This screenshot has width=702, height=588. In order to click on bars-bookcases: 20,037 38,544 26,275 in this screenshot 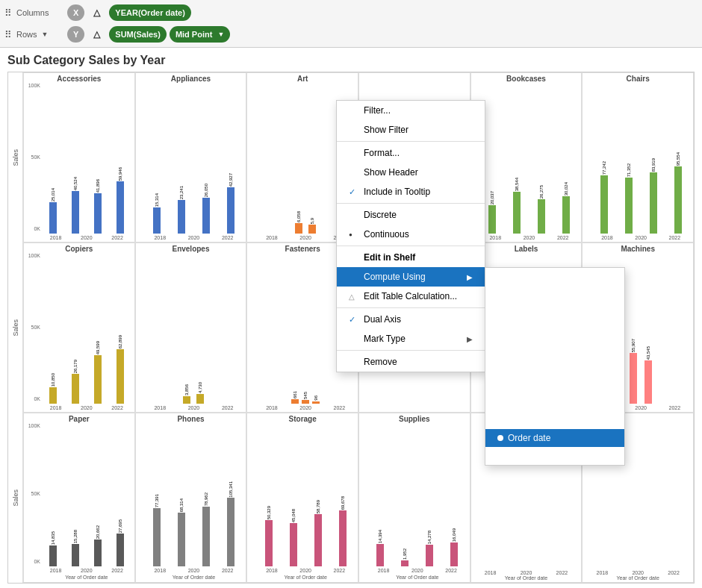, I will do `click(529, 159)`.